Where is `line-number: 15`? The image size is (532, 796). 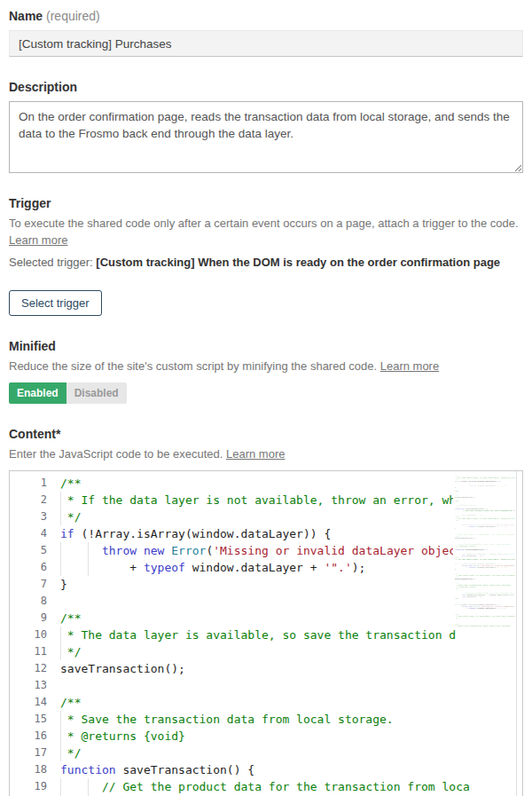
line-number: 15 is located at coordinates (31, 719).